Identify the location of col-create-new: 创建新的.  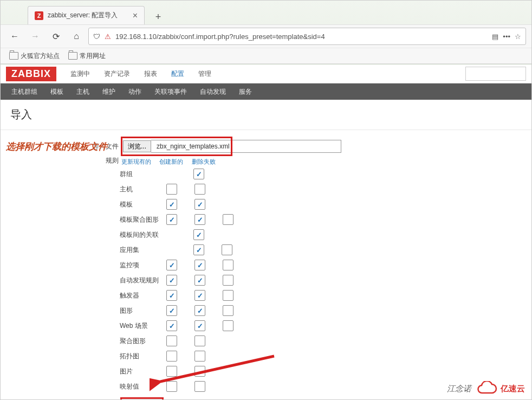
(171, 162).